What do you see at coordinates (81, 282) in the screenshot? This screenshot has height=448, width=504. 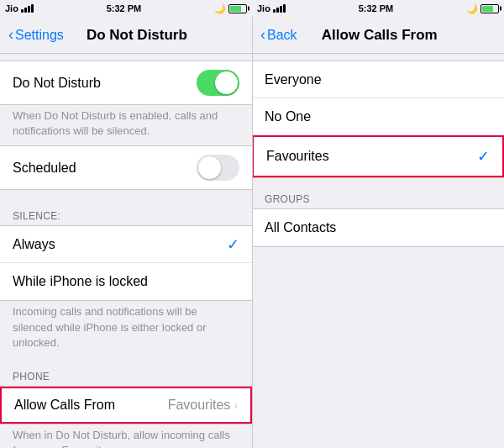 I see `locked-label: While iPhone is locked` at bounding box center [81, 282].